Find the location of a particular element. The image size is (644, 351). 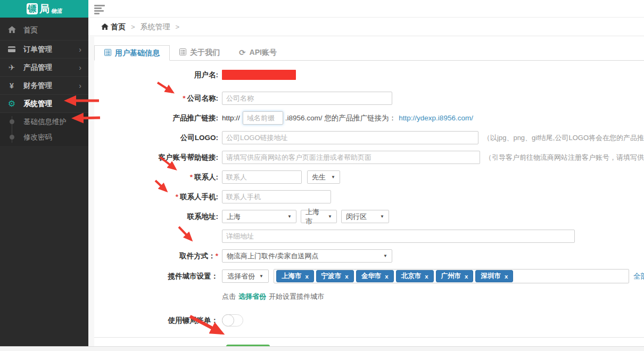

city-tags-container: 上海市x 宁波市x 金华市x 北京市x 广州市x 深圳市x is located at coordinates (451, 276).